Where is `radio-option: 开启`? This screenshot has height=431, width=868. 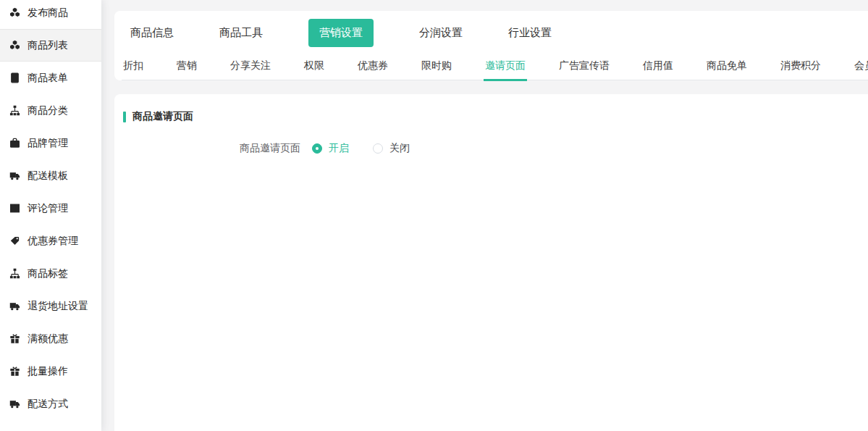
radio-option: 开启 is located at coordinates (330, 148).